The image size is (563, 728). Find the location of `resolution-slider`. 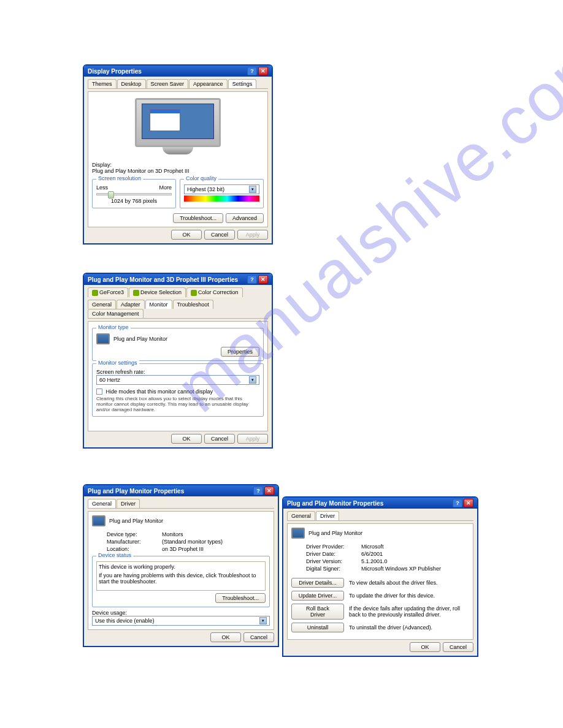

resolution-slider is located at coordinates (134, 194).